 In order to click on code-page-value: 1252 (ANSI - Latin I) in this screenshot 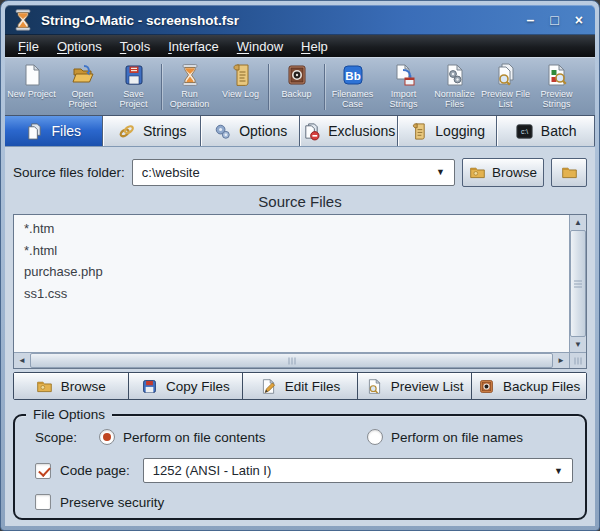, I will do `click(212, 470)`.